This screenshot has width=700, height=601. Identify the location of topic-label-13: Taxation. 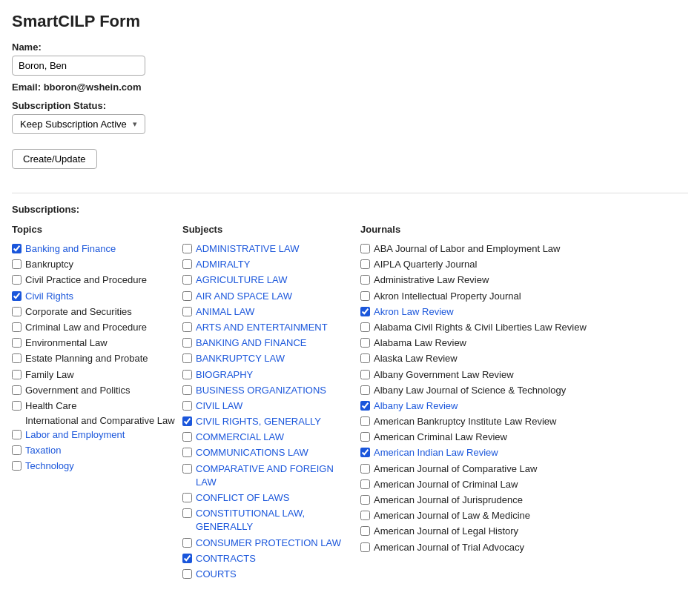
(43, 451).